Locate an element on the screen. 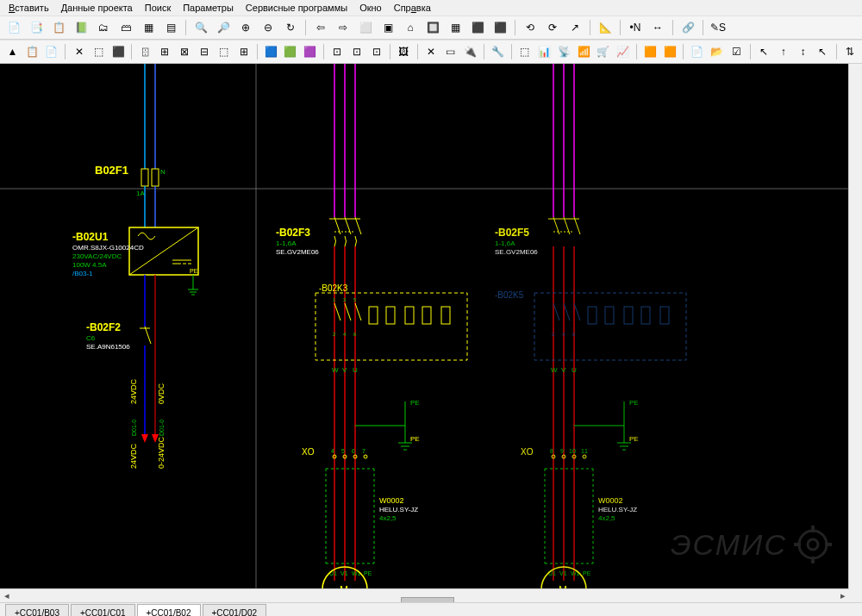 The image size is (862, 616). toolbar-button: ⊠ is located at coordinates (184, 52).